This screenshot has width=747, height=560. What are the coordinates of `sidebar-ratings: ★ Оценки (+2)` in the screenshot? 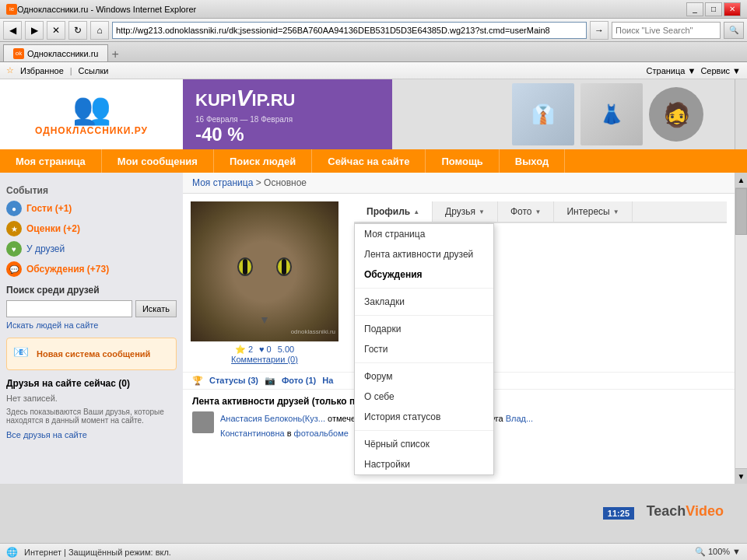 It's located at (92, 229).